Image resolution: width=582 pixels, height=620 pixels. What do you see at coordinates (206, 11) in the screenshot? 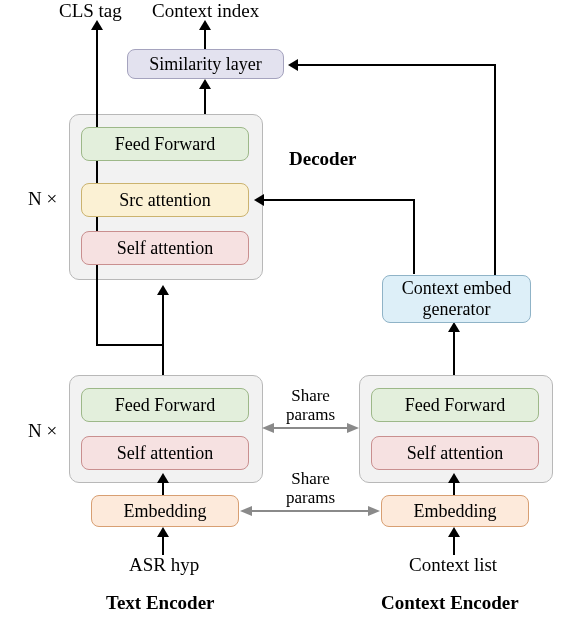
I see `label-context-index: Context index` at bounding box center [206, 11].